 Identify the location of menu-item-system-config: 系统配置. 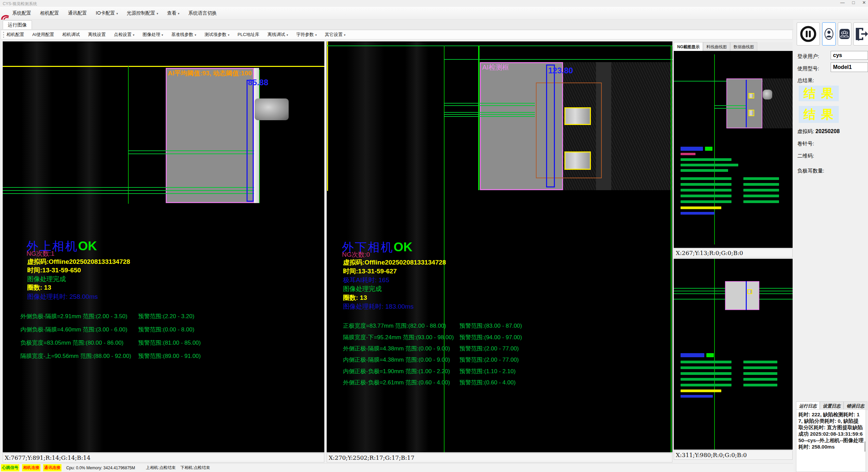
(22, 13).